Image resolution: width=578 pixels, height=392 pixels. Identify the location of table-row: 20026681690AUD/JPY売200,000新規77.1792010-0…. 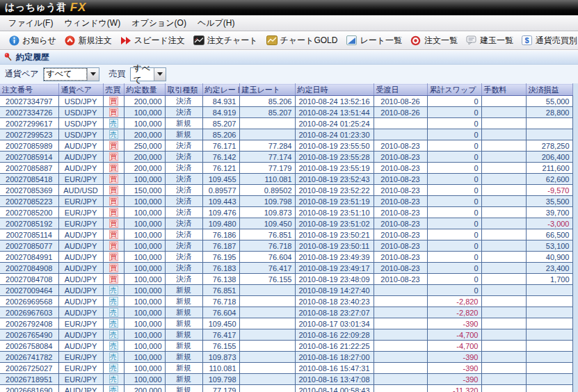
(287, 389).